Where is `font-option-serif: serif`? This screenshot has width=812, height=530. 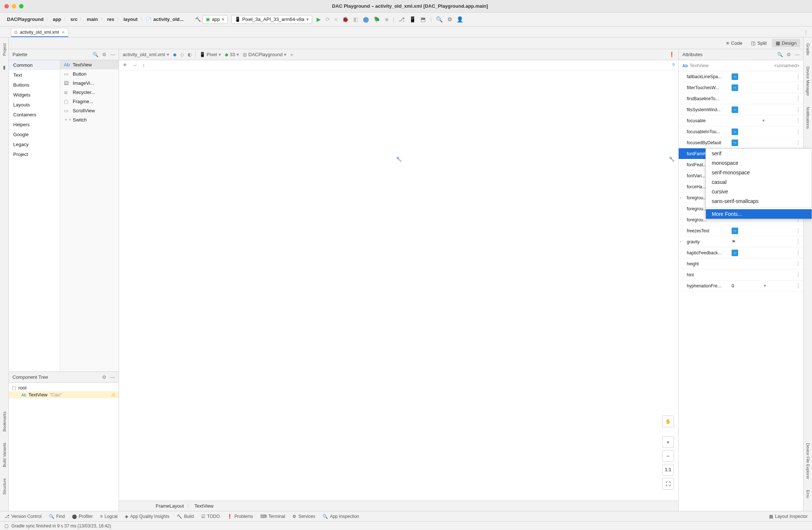 font-option-serif: serif is located at coordinates (759, 153).